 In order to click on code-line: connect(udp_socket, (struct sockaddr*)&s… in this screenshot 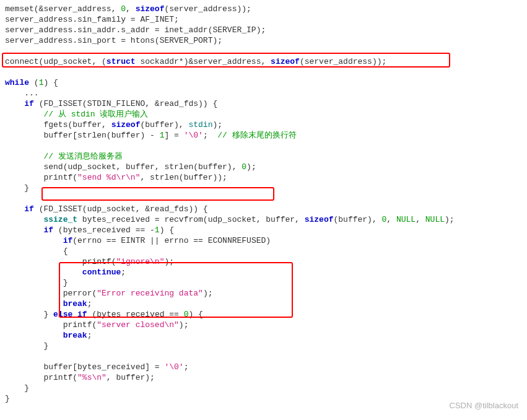, I will do `click(196, 62)`.